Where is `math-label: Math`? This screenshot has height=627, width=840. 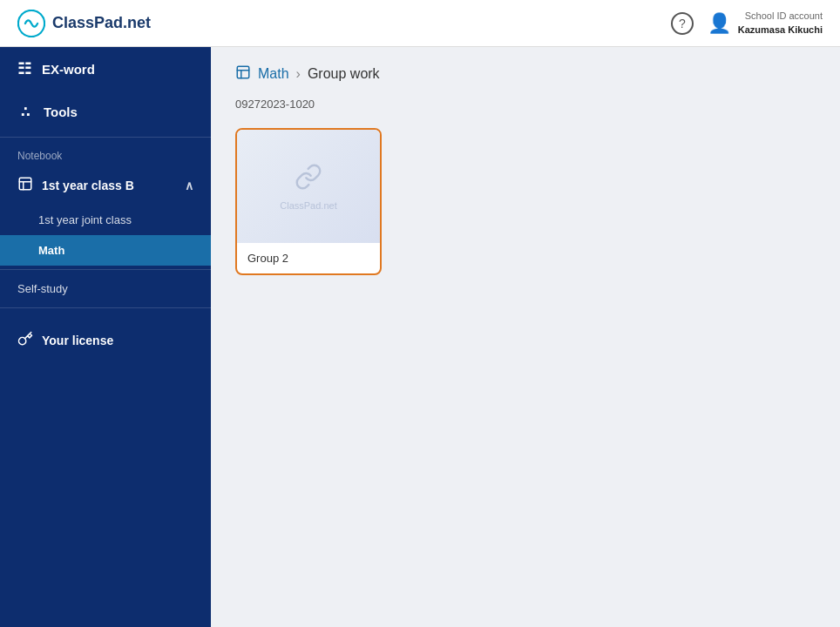 math-label: Math is located at coordinates (51, 251).